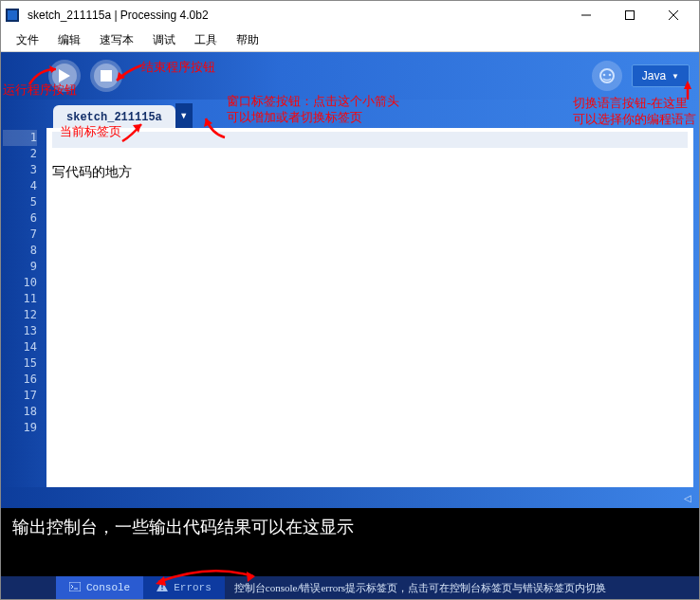 The height and width of the screenshot is (600, 700). Describe the element at coordinates (350, 542) in the screenshot. I see `console-output: 输出控制台，一些输出代码结果可以在这显示` at that location.